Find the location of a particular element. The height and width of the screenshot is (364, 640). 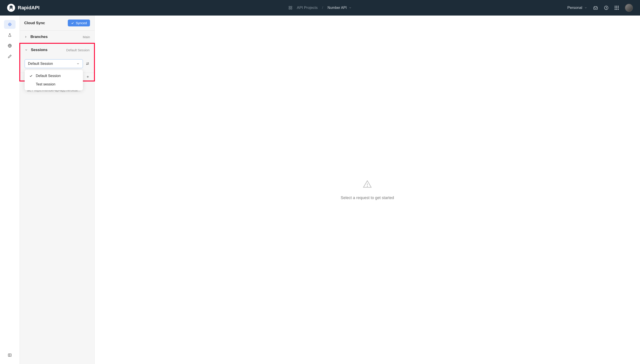

header-right: Personal is located at coordinates (600, 8).